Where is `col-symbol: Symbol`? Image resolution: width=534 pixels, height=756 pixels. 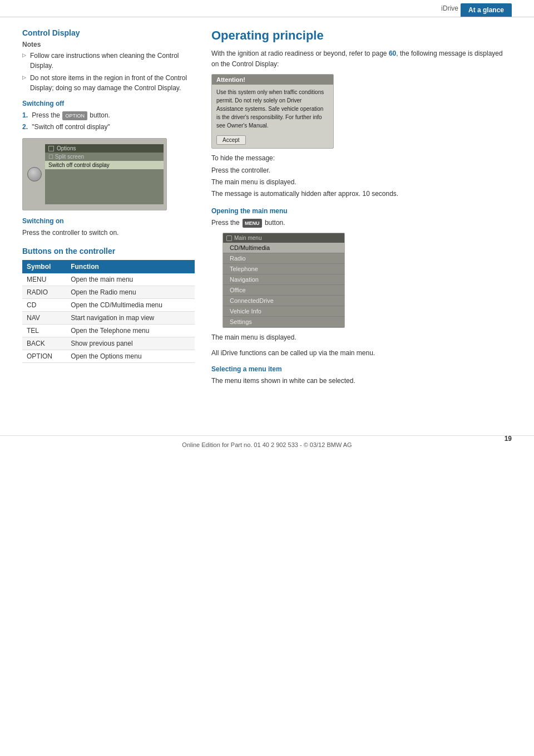
col-symbol: Symbol is located at coordinates (44, 267).